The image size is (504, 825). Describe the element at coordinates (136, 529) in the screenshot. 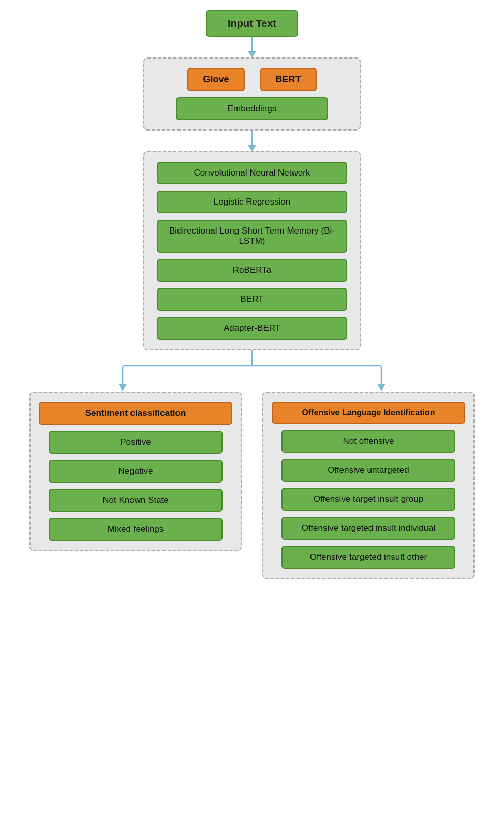

I see `mixed-box: Mixed feelings` at that location.